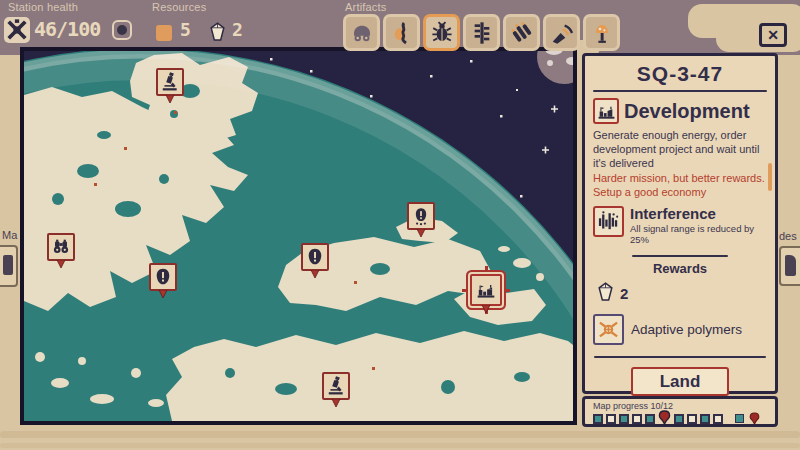  Describe the element at coordinates (421, 216) in the screenshot. I see `creature-icon` at that location.